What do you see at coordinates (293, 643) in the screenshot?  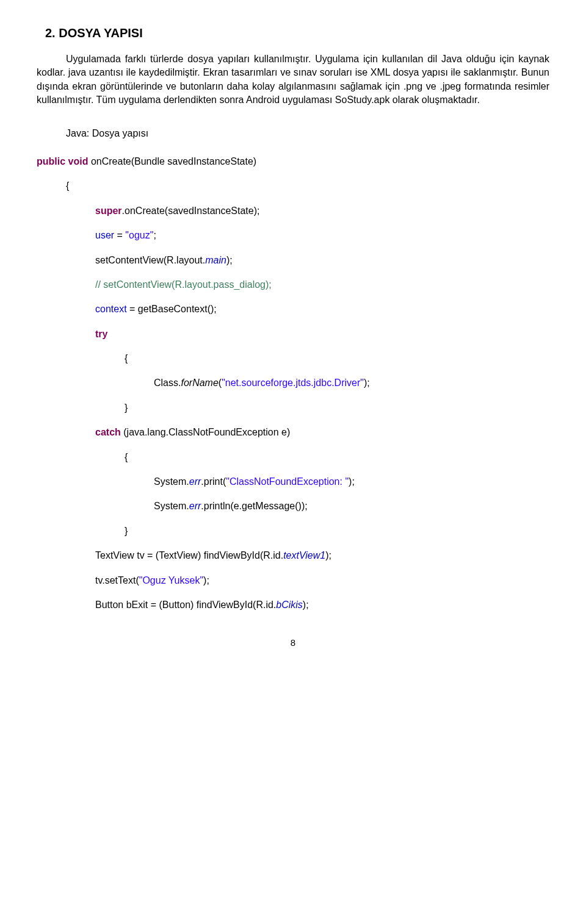 I see `page-number: 8` at bounding box center [293, 643].